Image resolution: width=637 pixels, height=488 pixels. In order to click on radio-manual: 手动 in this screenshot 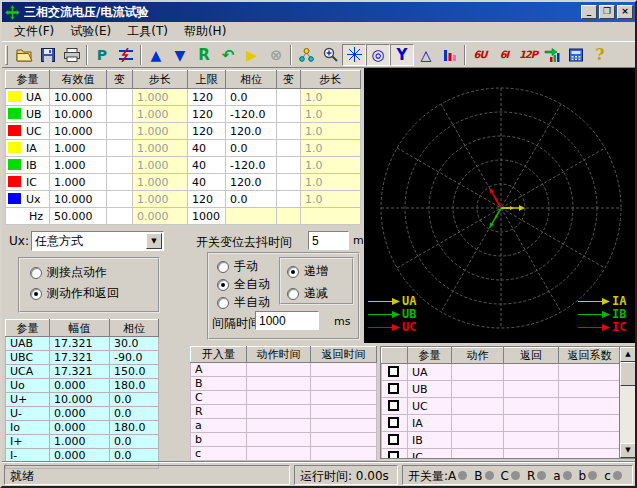, I will do `click(238, 266)`.